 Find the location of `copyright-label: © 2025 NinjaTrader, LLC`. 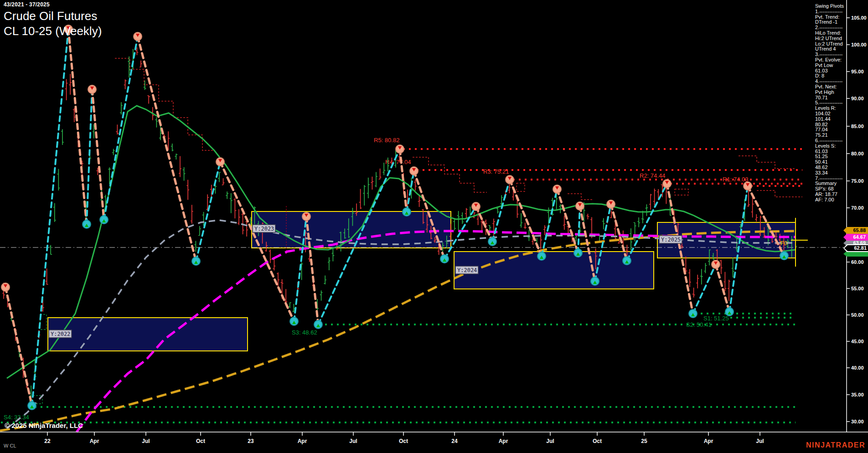

copyright-label: © 2025 NinjaTrader, LLC is located at coordinates (44, 426).